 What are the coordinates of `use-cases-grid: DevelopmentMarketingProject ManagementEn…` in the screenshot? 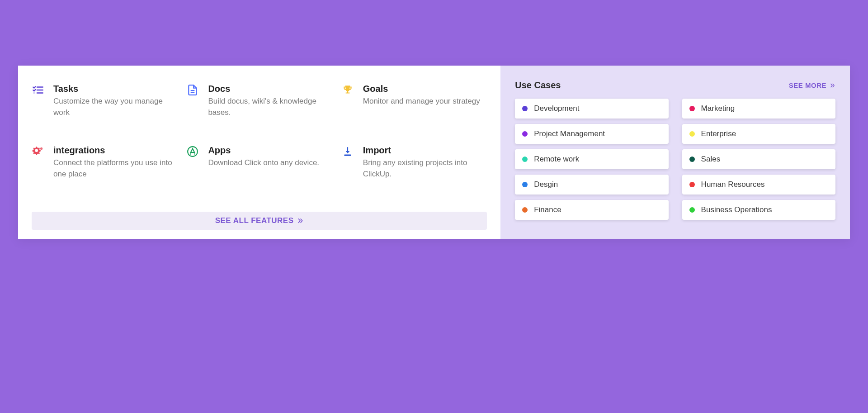 It's located at (675, 159).